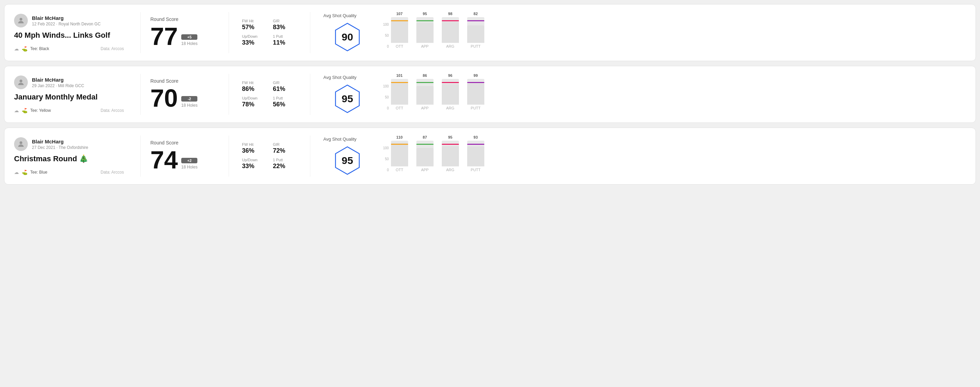  Describe the element at coordinates (229, 33) in the screenshot. I see `stats-divider` at that location.